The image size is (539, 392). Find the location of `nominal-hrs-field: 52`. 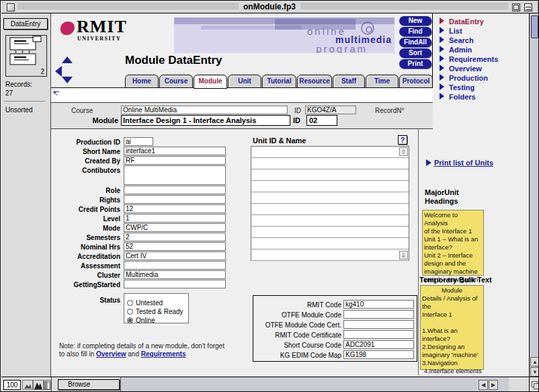

nominal-hrs-field: 52 is located at coordinates (175, 246).